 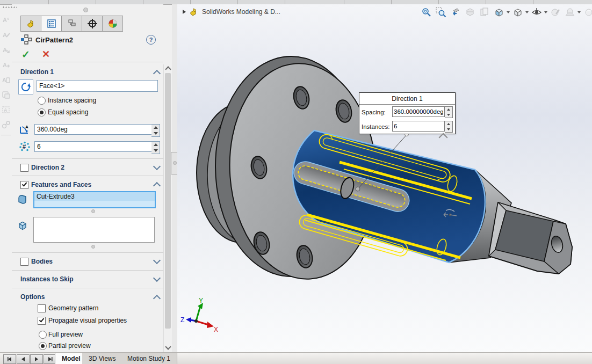 I want to click on annotation-tool-6-icon, so click(x=6, y=94).